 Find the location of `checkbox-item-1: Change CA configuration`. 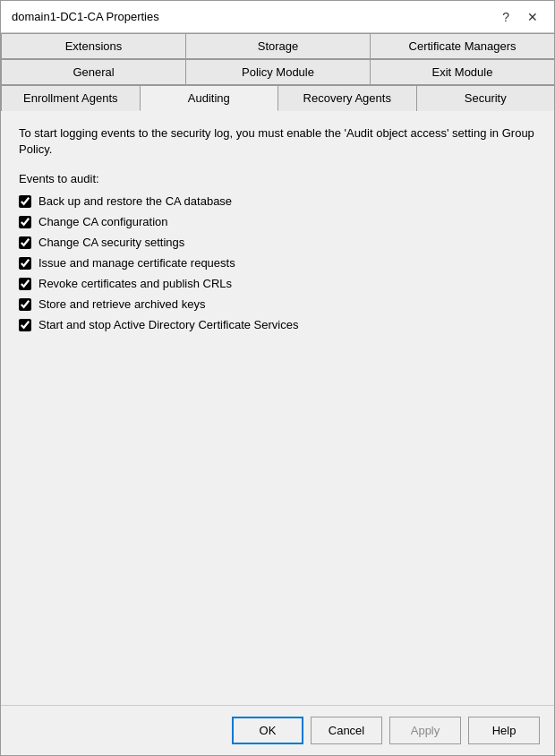

checkbox-item-1: Change CA configuration is located at coordinates (278, 222).